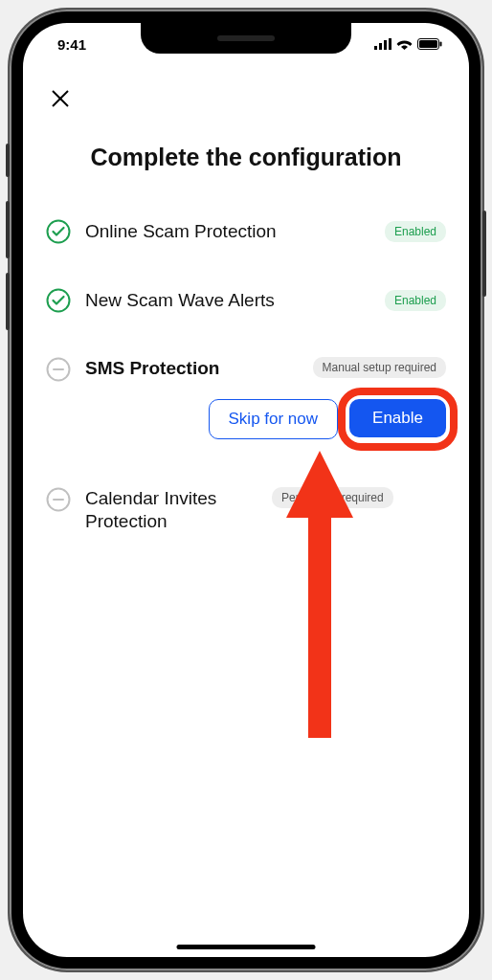 The image size is (492, 980). Describe the element at coordinates (8, 161) in the screenshot. I see `mute-switch` at that location.